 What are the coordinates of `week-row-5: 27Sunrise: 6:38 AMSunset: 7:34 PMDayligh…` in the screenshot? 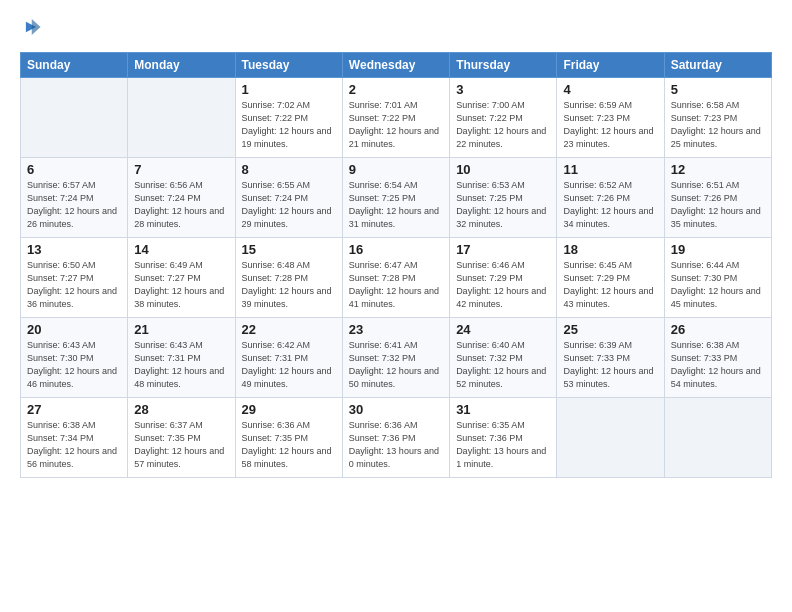 It's located at (396, 438).